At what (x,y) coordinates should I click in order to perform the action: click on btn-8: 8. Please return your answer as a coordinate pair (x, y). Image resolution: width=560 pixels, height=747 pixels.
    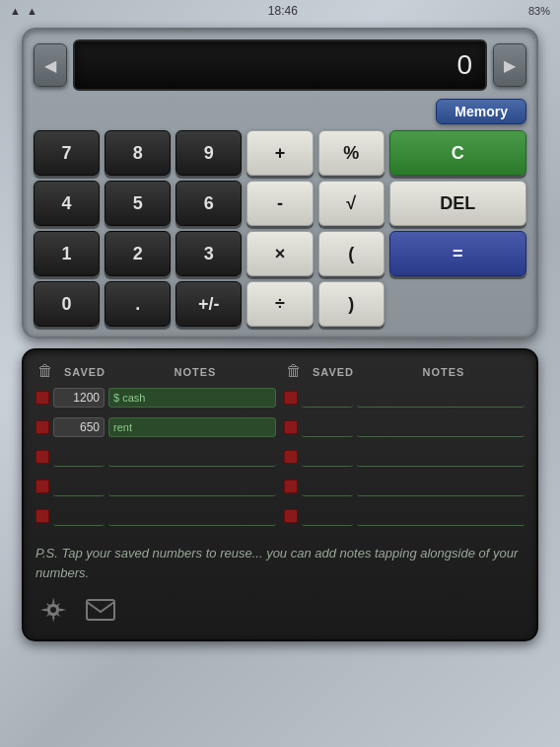
    Looking at the image, I should click on (138, 153).